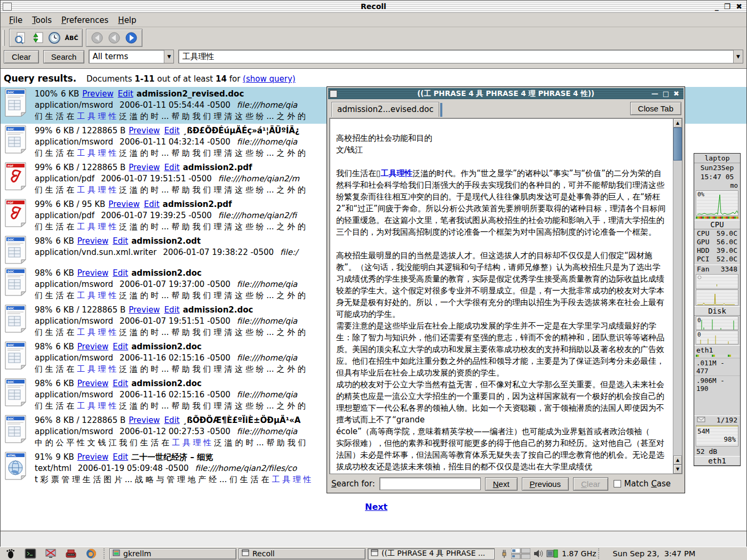 The image size is (747, 560). I want to click on maximize-icon: □, so click(666, 94).